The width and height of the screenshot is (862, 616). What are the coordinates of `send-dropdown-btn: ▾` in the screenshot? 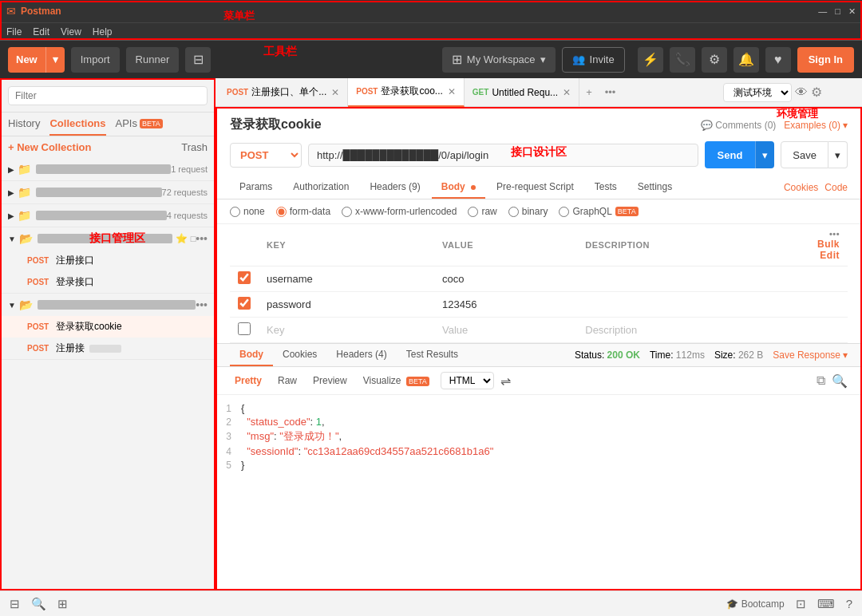 It's located at (765, 155).